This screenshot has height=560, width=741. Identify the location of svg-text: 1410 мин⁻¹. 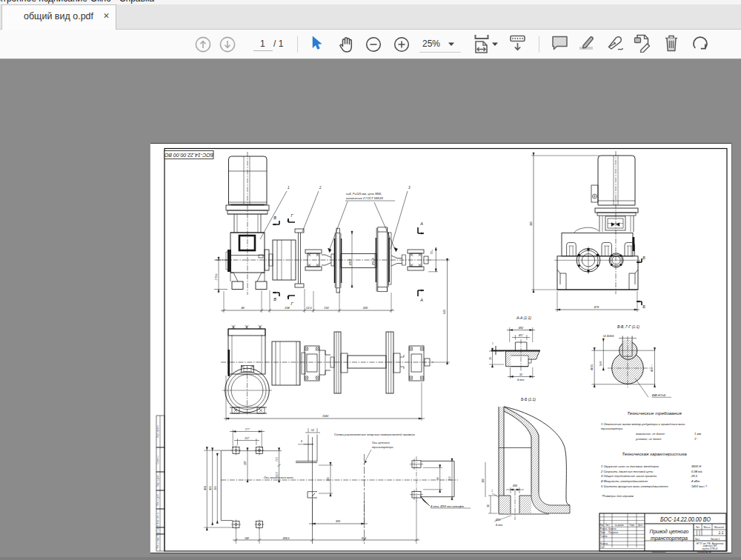
(700, 486).